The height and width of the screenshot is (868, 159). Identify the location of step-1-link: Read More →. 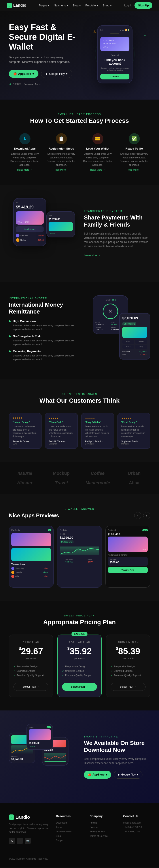
(25, 170).